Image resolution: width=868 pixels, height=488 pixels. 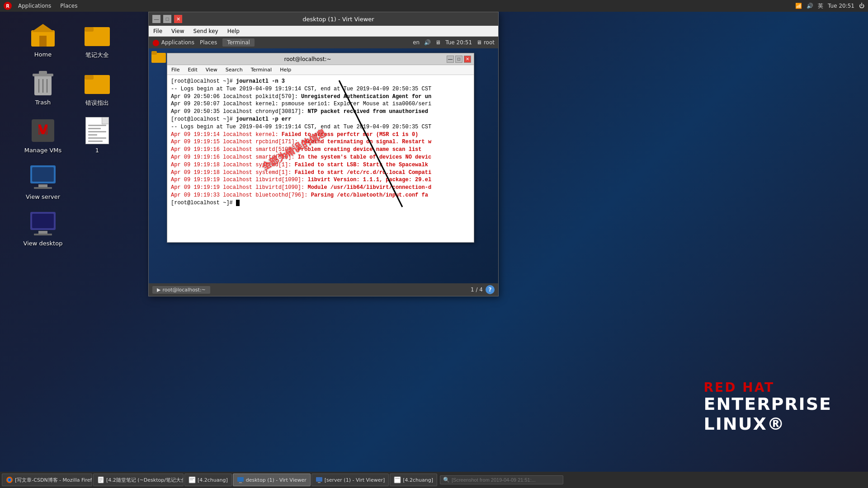 What do you see at coordinates (43, 131) in the screenshot?
I see `manage-vms-icon: V M` at bounding box center [43, 131].